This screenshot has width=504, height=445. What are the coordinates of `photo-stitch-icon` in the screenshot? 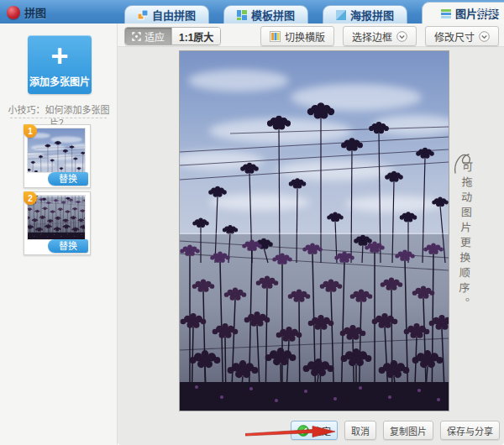 It's located at (446, 13).